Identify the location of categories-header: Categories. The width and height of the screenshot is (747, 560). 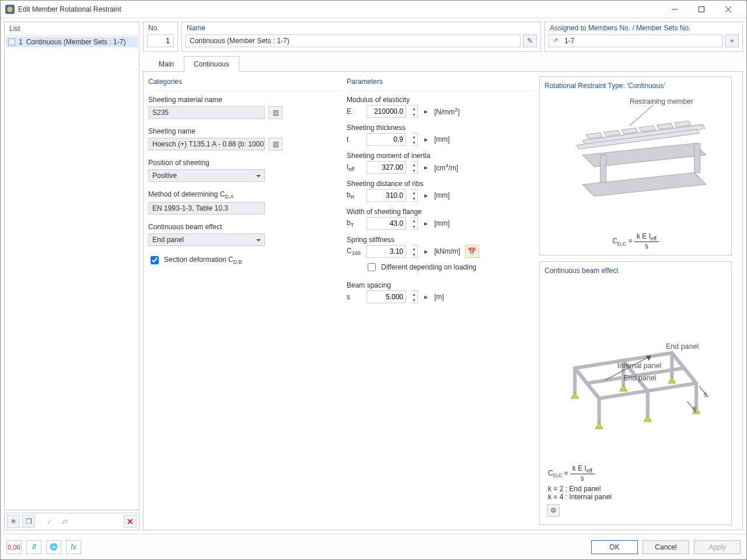
(245, 84).